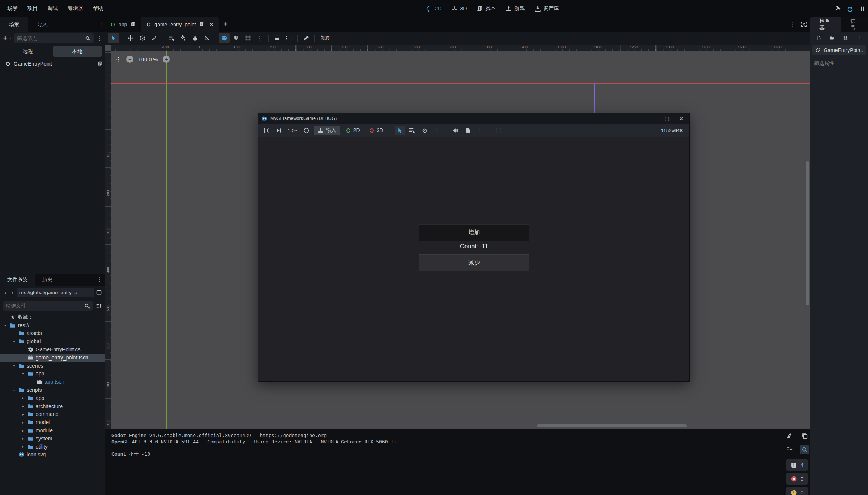 This screenshot has height=495, width=868. What do you see at coordinates (53, 333) in the screenshot?
I see `file-tree-item: assets` at bounding box center [53, 333].